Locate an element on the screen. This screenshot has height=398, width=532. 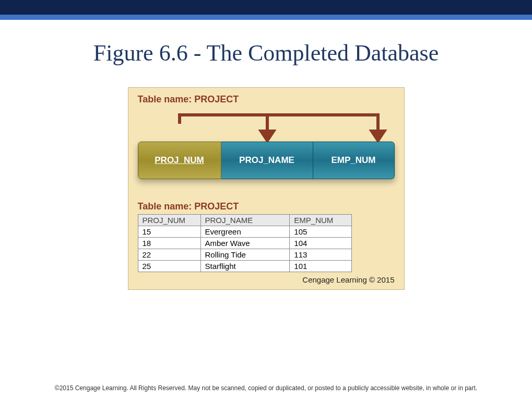
schema-name-cell: PROJ_NAME is located at coordinates (267, 160).